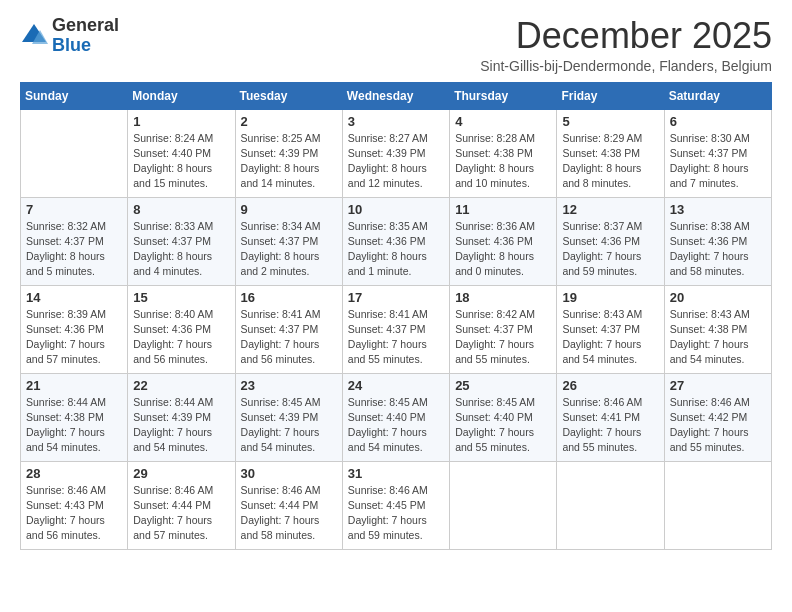  Describe the element at coordinates (182, 329) in the screenshot. I see `calendar-cell: 15Sunrise: 8:40 AMSunset: 4:36 PMDayligh…` at that location.